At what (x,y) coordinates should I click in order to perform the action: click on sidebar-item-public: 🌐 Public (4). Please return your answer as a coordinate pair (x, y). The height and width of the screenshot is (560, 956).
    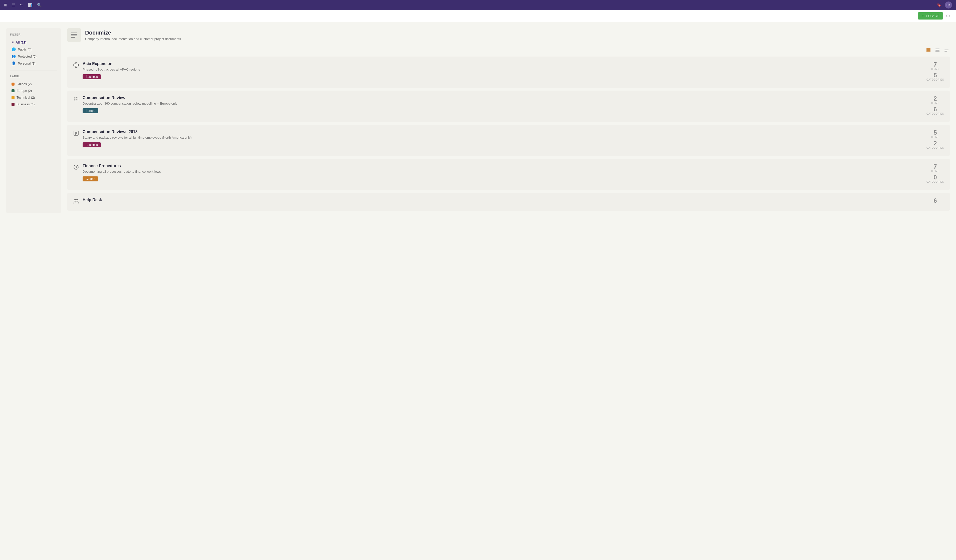
    Looking at the image, I should click on (33, 49).